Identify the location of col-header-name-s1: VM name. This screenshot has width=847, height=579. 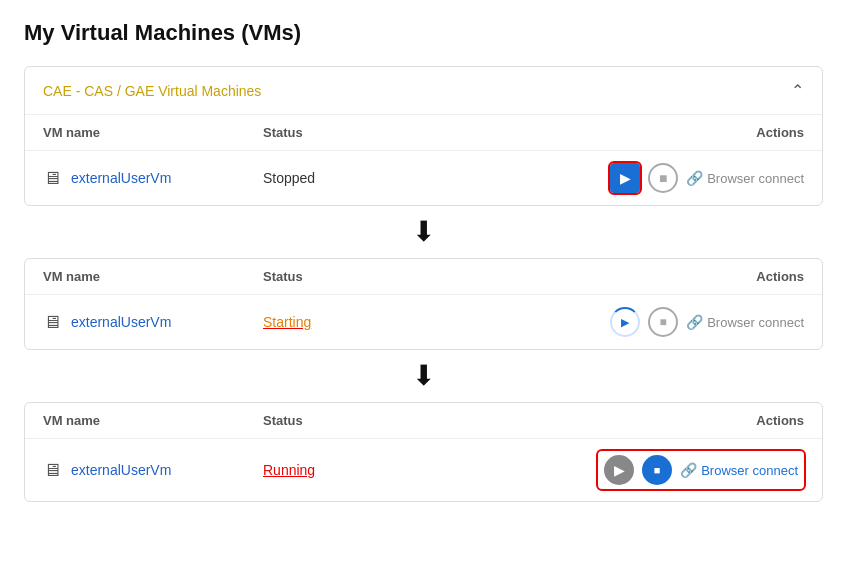
(135, 133).